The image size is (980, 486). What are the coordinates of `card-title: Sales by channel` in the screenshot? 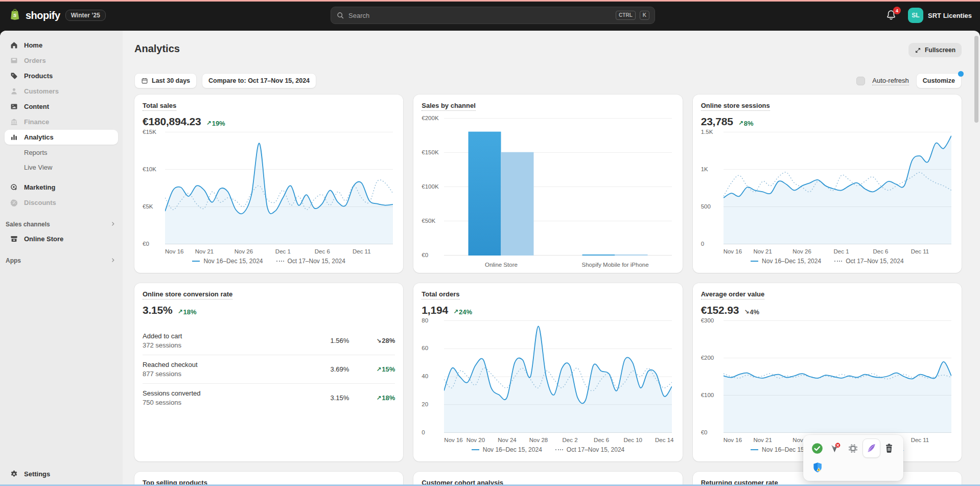 It's located at (449, 106).